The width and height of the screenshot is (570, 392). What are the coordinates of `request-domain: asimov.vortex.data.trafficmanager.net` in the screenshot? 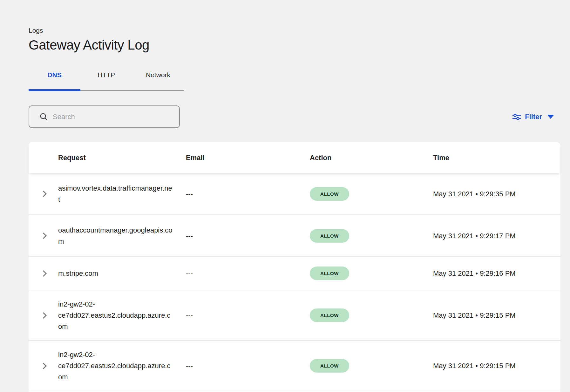 It's located at (115, 194).